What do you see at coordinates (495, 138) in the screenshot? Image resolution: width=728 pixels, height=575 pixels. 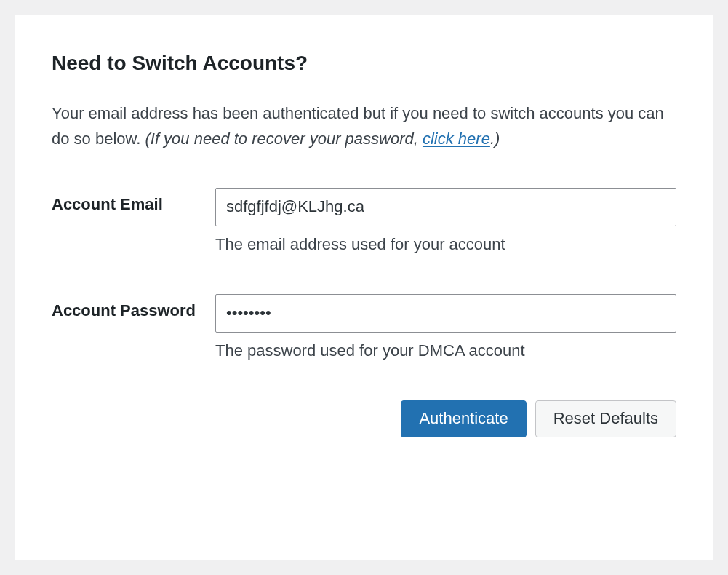 I see `description-italic-suffix: .)` at bounding box center [495, 138].